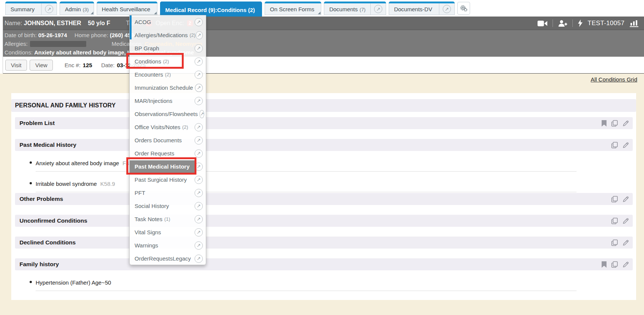 The width and height of the screenshot is (644, 315). Describe the element at coordinates (73, 65) in the screenshot. I see `enc-label: Enc #:` at that location.